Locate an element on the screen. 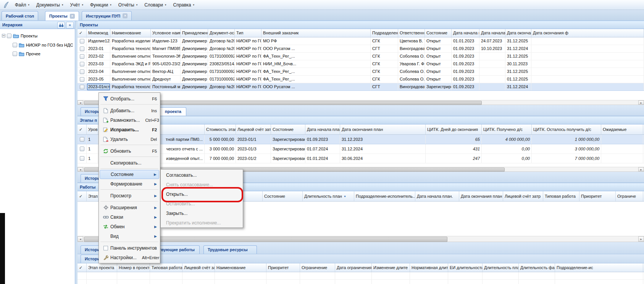 The image size is (644, 284). table-row: 2023-04Выполнение опытно-конс...Вектор-А… is located at coordinates (361, 72).